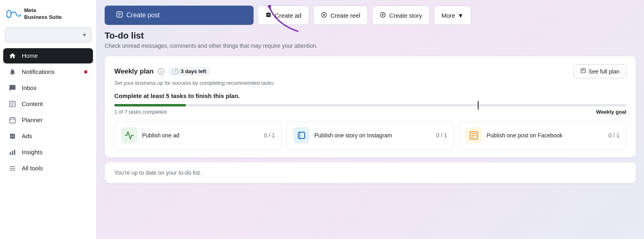  I want to click on planner-icon, so click(12, 120).